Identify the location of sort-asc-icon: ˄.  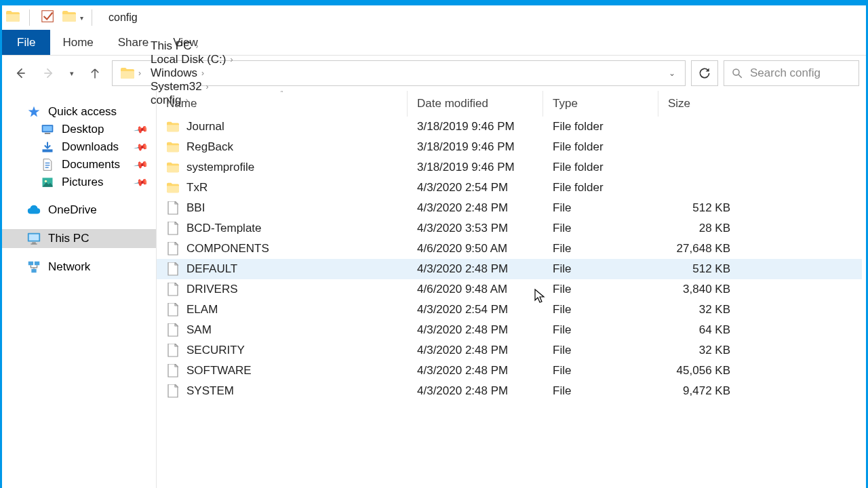
(282, 94).